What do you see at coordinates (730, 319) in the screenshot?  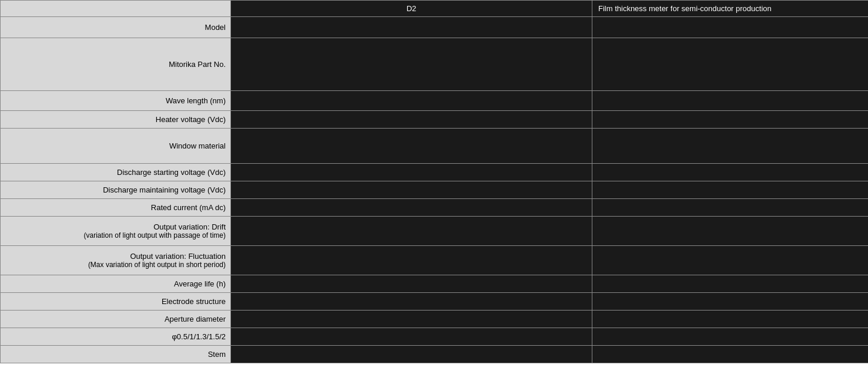 I see `value-aperture-film` at bounding box center [730, 319].